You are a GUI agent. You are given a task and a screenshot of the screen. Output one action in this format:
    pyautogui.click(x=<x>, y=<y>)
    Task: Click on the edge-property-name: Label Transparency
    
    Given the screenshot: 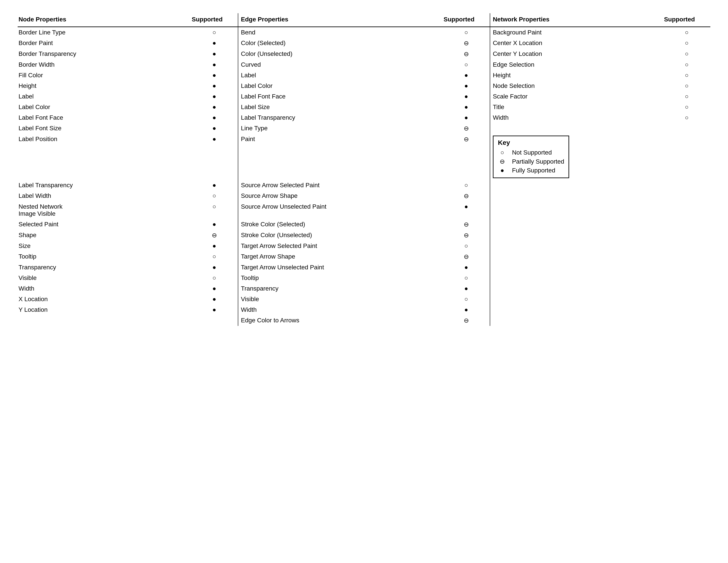 What is the action you would take?
    pyautogui.click(x=340, y=118)
    